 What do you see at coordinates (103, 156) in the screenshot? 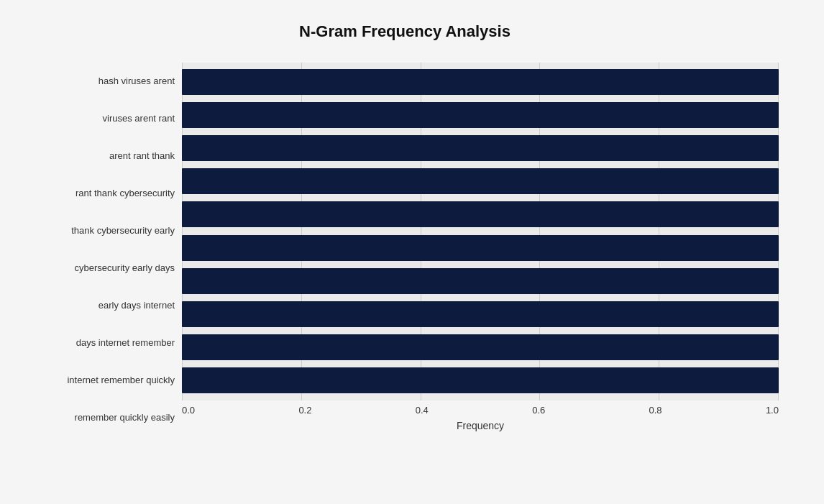
I see `y-label-2: arent rant thank` at bounding box center [103, 156].